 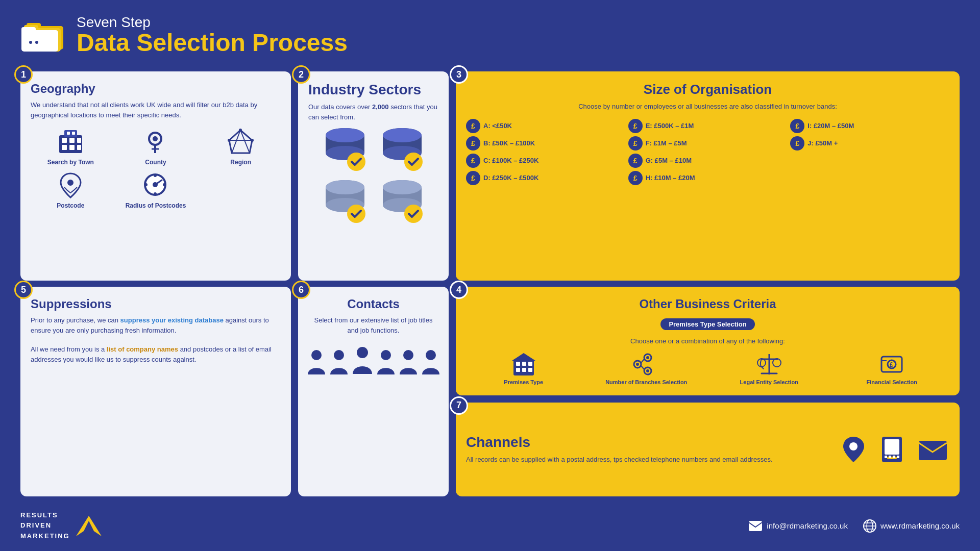 What do you see at coordinates (459, 74) in the screenshot?
I see `step3-badge: 3` at bounding box center [459, 74].